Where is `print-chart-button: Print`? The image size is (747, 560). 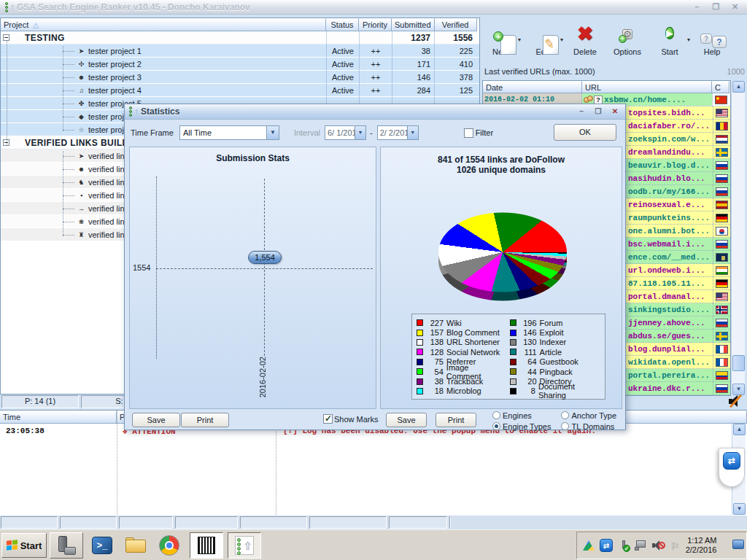 print-chart-button: Print is located at coordinates (205, 420).